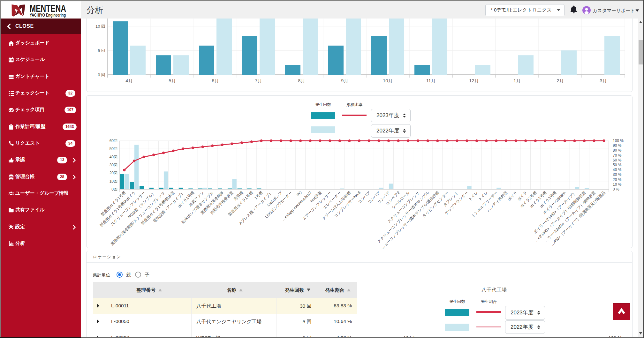 The image size is (644, 338). I want to click on svg-text: 2月, so click(560, 81).